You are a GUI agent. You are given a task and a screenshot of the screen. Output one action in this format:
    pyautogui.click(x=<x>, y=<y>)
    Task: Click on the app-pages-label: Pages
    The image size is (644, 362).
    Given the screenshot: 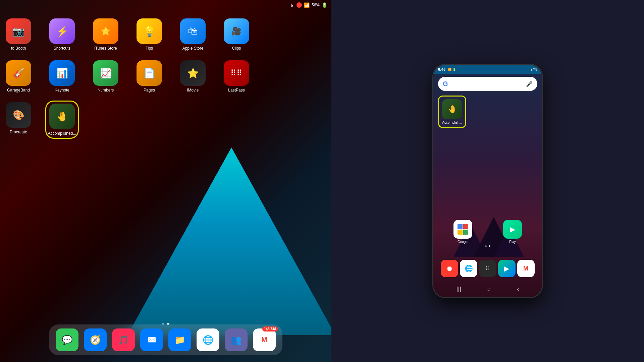 What is the action you would take?
    pyautogui.click(x=149, y=90)
    